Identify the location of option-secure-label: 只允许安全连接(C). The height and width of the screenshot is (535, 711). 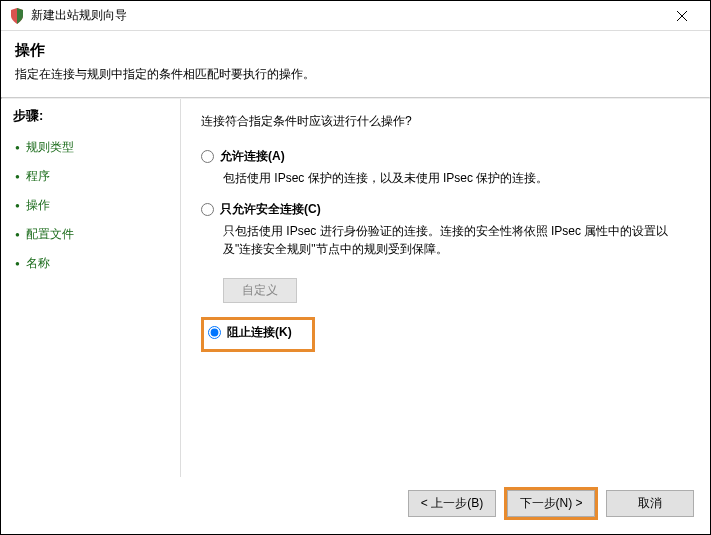
(270, 210).